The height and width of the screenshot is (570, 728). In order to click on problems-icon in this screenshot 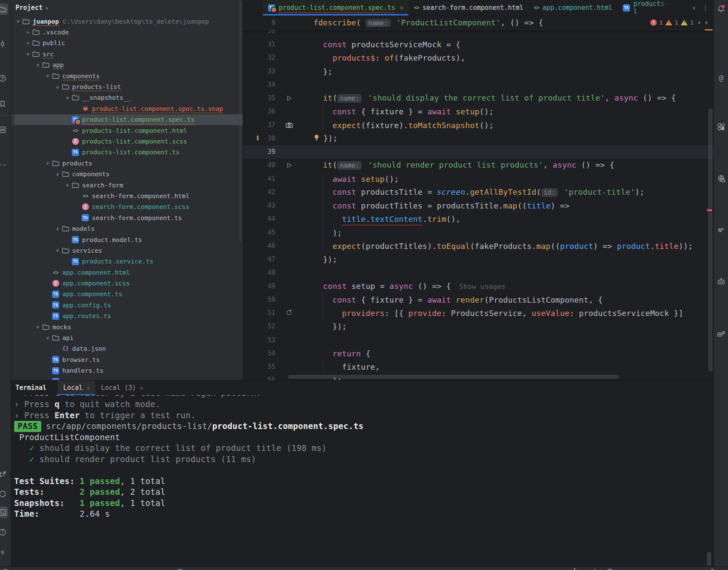, I will do `click(4, 532)`.